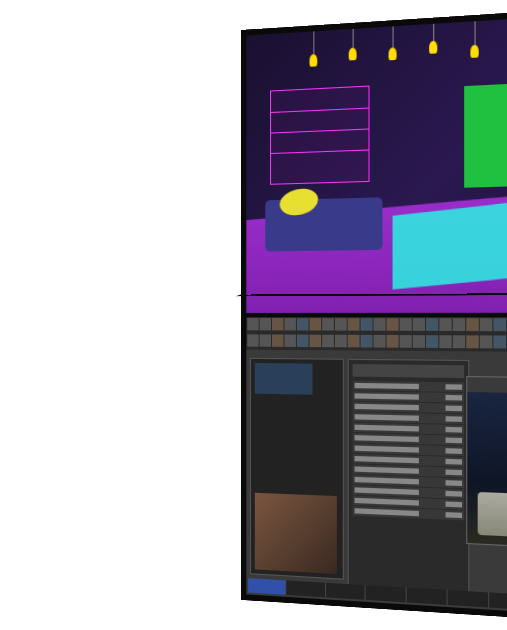 The image size is (507, 630). Describe the element at coordinates (283, 379) in the screenshot. I see `material-slot` at that location.